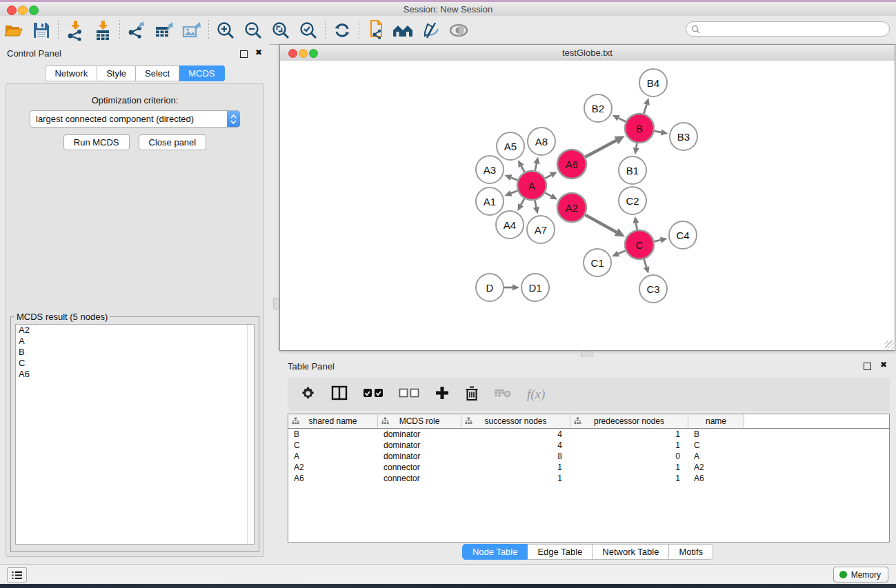 The height and width of the screenshot is (588, 896). I want to click on mcds-result-item: A2, so click(135, 330).